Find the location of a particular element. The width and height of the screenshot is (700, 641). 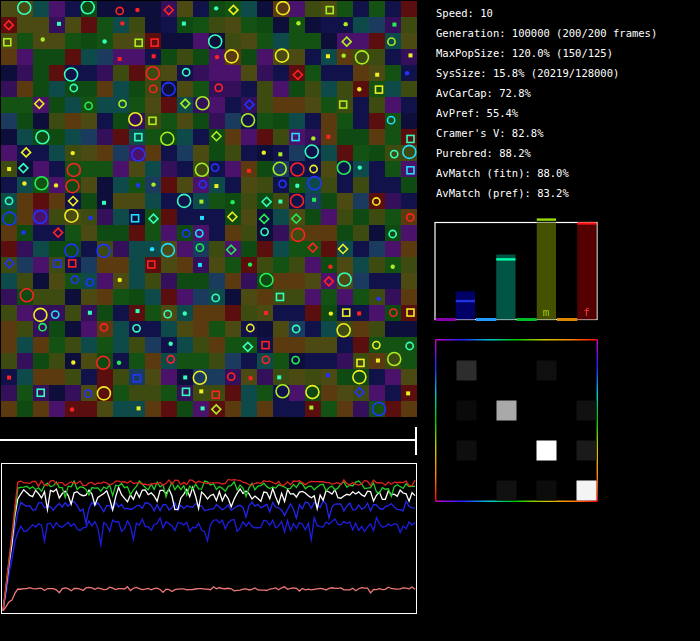

stat-maxpopsize: MaxPopSize: 120.0% (150/125) is located at coordinates (546, 53).